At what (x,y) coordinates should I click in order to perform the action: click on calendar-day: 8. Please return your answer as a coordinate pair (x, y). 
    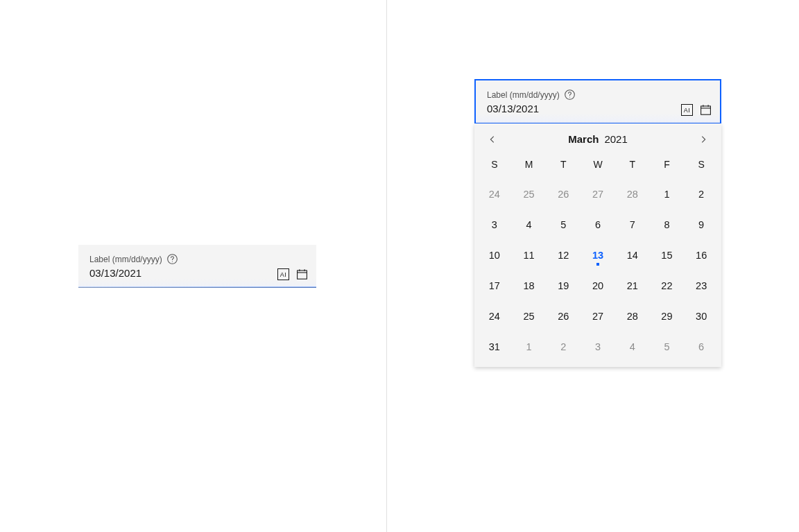
    Looking at the image, I should click on (667, 225).